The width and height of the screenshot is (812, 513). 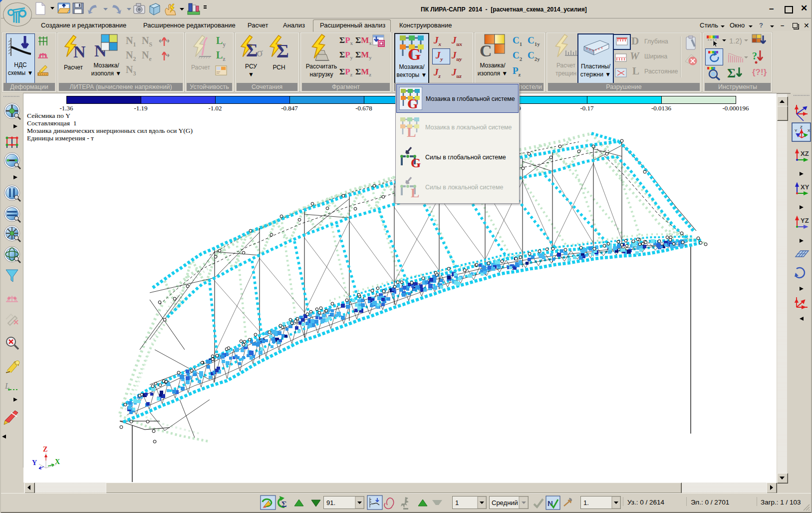 What do you see at coordinates (215, 108) in the screenshot?
I see `svg-text: -1.02` at bounding box center [215, 108].